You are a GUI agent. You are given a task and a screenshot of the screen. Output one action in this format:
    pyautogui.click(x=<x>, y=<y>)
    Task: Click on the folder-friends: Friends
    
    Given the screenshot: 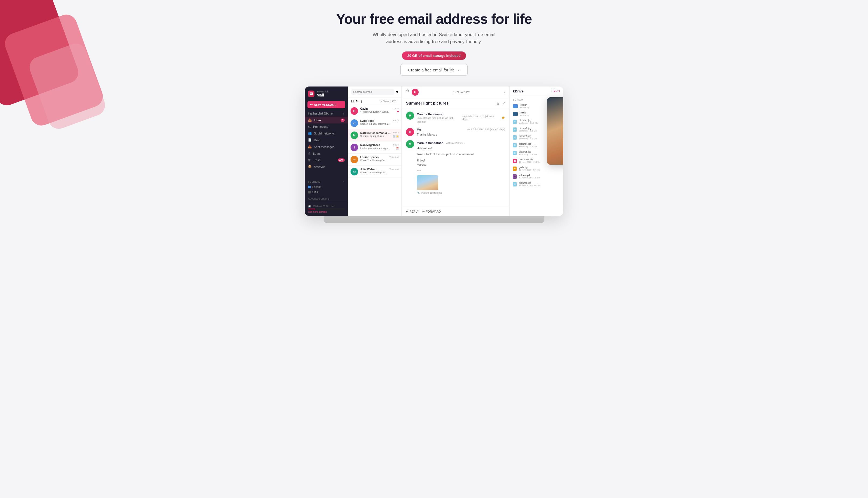 What is the action you would take?
    pyautogui.click(x=326, y=187)
    